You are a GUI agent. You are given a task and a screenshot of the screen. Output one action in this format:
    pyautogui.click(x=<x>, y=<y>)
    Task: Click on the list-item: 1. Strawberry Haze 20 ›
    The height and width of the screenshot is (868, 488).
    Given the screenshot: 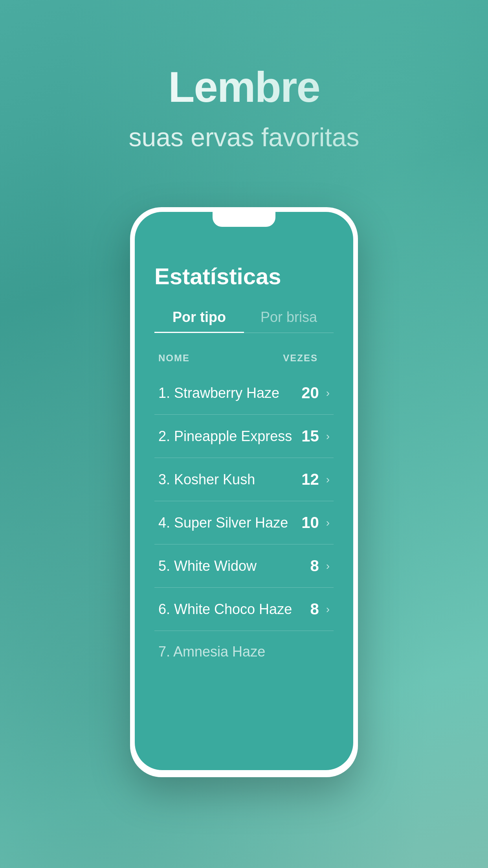 What is the action you would take?
    pyautogui.click(x=244, y=393)
    